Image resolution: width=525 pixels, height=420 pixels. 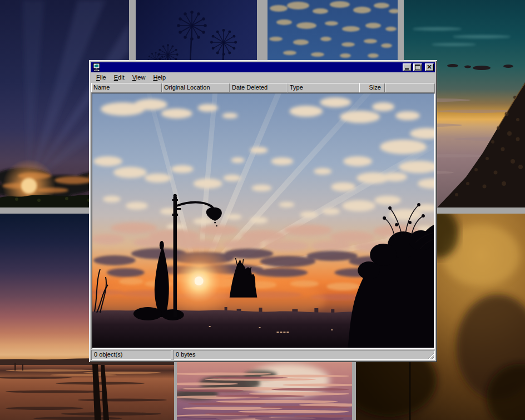 What do you see at coordinates (101, 78) in the screenshot?
I see `menu-item-file: File` at bounding box center [101, 78].